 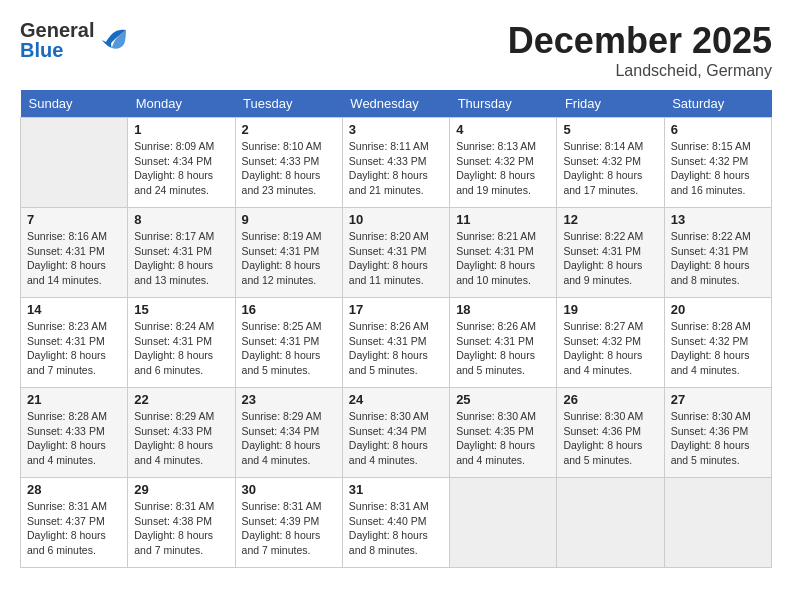 I want to click on calendar-cell: 30Sunrise: 8:31 AM Sunset: 4:39 PM Dayli…, so click(x=288, y=523).